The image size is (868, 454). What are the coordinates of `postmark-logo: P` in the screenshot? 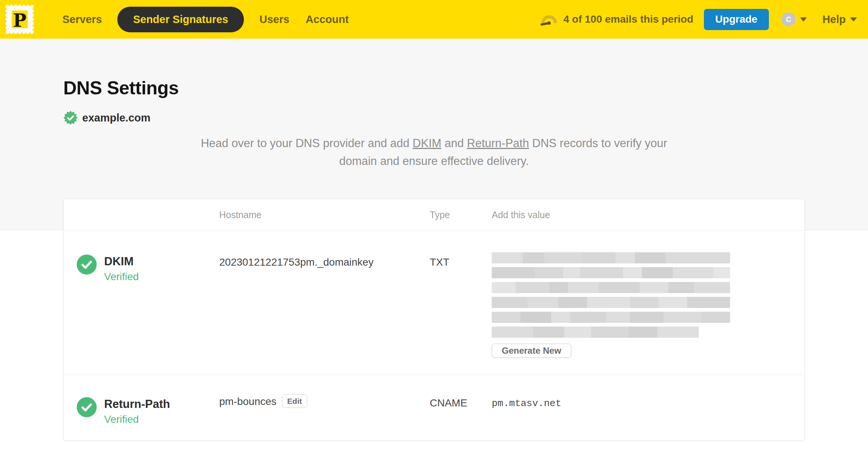 It's located at (20, 19).